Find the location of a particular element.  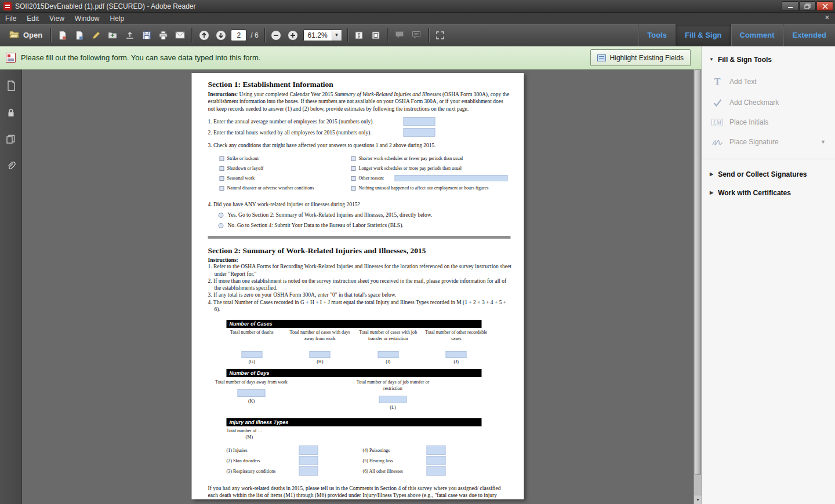

annotations-icon is located at coordinates (416, 35).